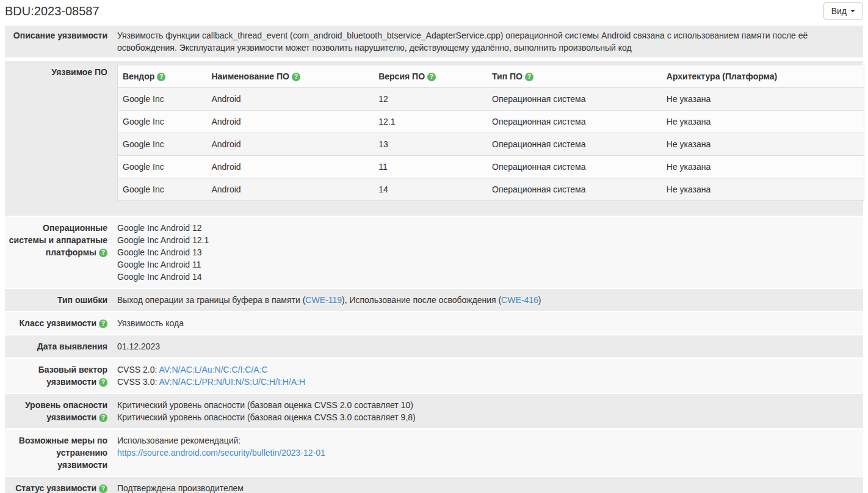  I want to click on detail-label-base-vector: Базовый вектор уязвимости?, so click(59, 376).